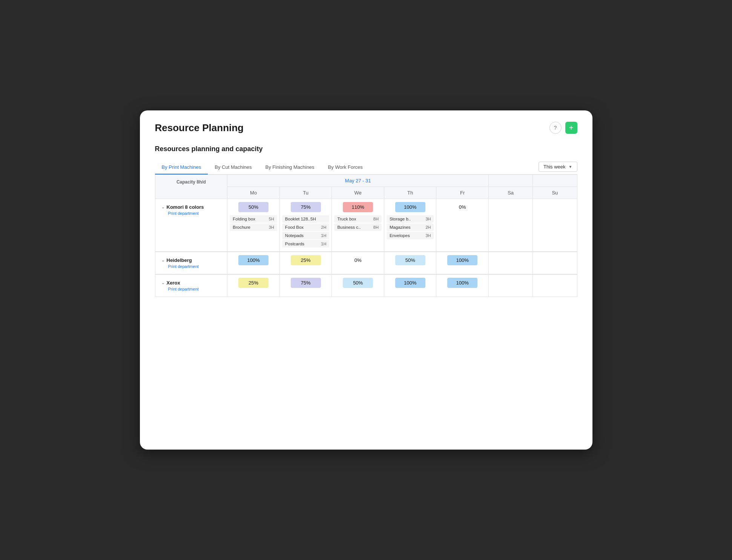 This screenshot has height=560, width=732. What do you see at coordinates (345, 167) in the screenshot?
I see `tab-work-forces: By Work Forces` at bounding box center [345, 167].